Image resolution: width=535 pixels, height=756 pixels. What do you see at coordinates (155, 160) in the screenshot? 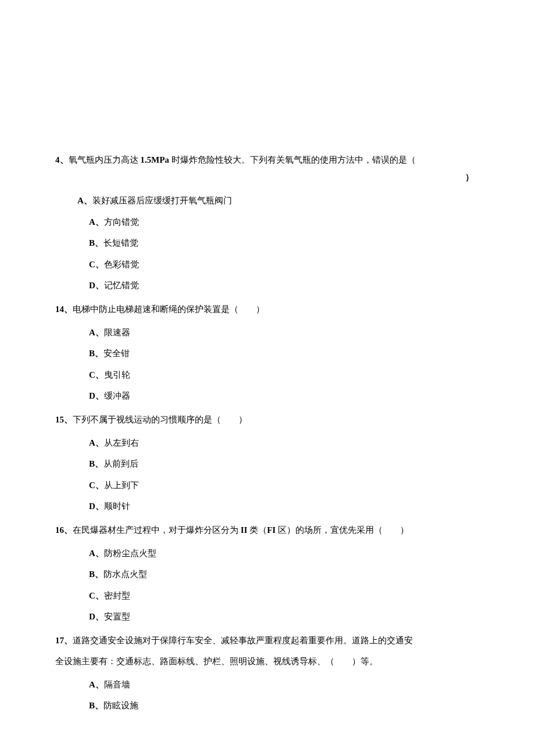
I see `stem-mpa: 1.5MPa` at bounding box center [155, 160].